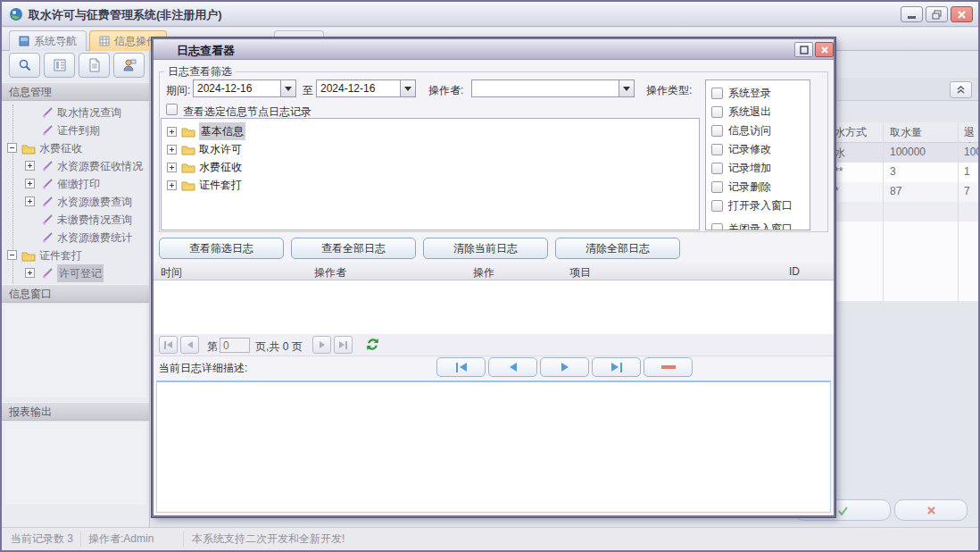 This screenshot has height=552, width=980. I want to click on type-option: 记录修改, so click(760, 150).